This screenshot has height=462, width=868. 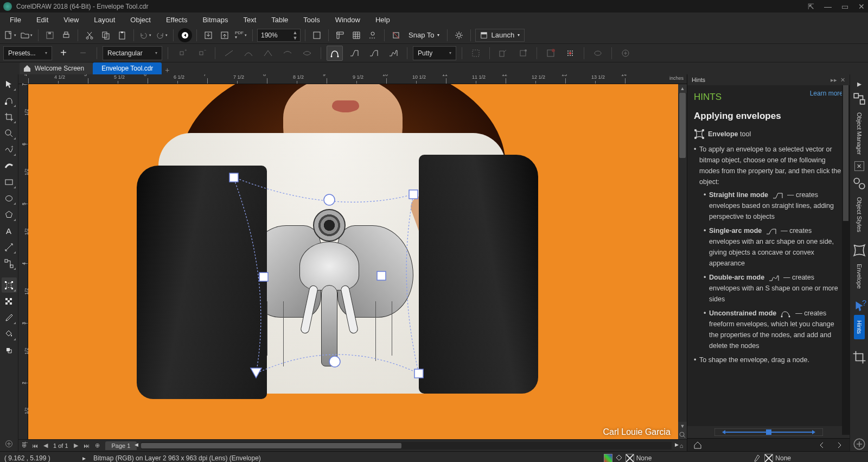 I want to click on fill-tool, so click(x=9, y=334).